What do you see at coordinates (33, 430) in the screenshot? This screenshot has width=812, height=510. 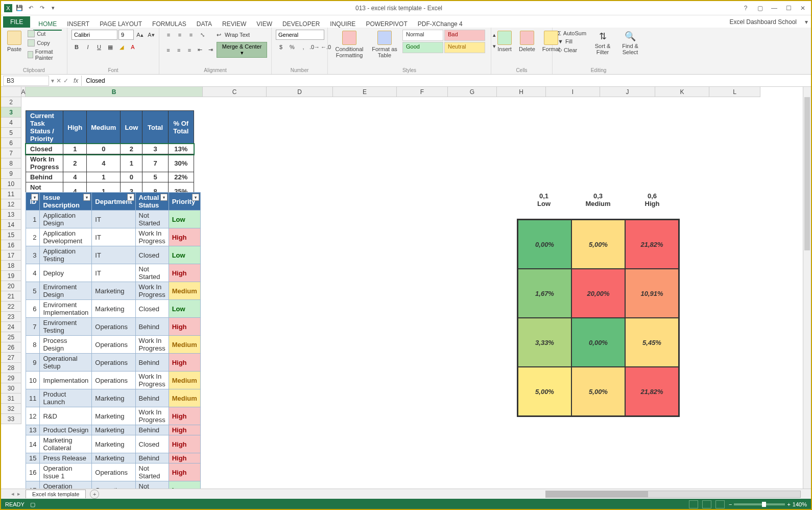 I see `cell: 13` at bounding box center [33, 430].